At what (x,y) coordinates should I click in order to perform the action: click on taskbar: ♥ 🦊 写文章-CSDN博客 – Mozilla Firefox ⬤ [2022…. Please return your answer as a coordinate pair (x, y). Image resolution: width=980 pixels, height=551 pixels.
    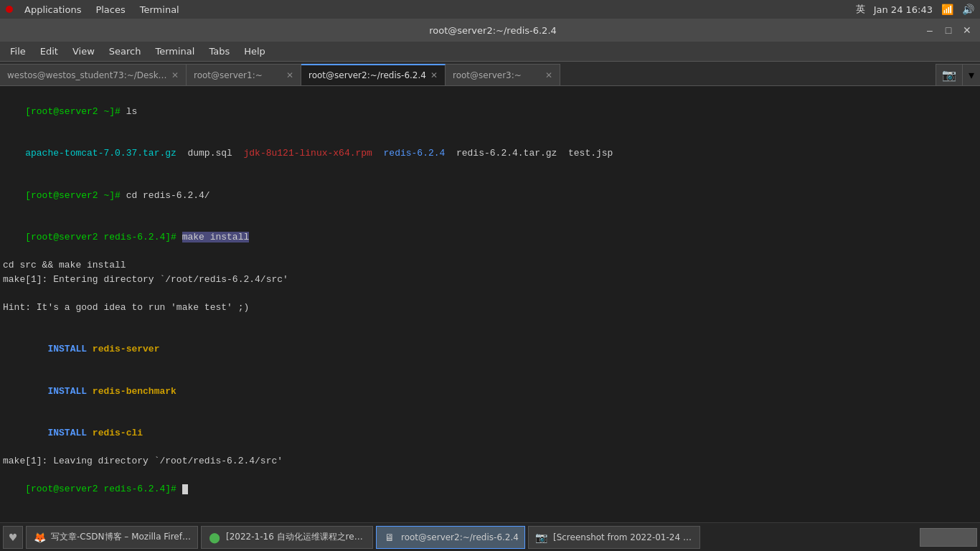
    Looking at the image, I should click on (490, 537).